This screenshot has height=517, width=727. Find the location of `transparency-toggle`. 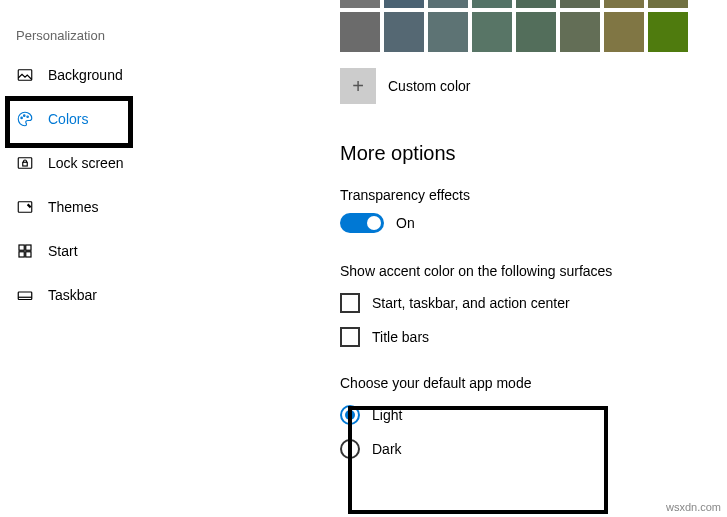

transparency-toggle is located at coordinates (362, 223).